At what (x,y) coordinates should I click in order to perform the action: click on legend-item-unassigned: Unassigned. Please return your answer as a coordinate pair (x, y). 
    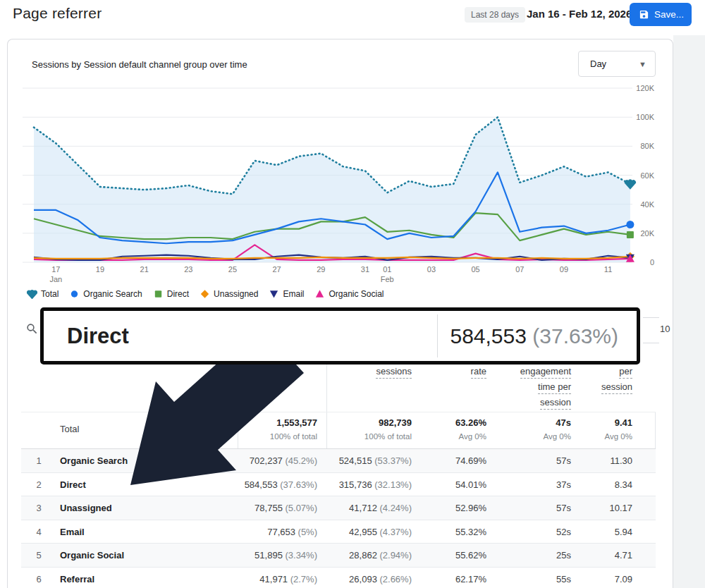
    Looking at the image, I should click on (228, 293).